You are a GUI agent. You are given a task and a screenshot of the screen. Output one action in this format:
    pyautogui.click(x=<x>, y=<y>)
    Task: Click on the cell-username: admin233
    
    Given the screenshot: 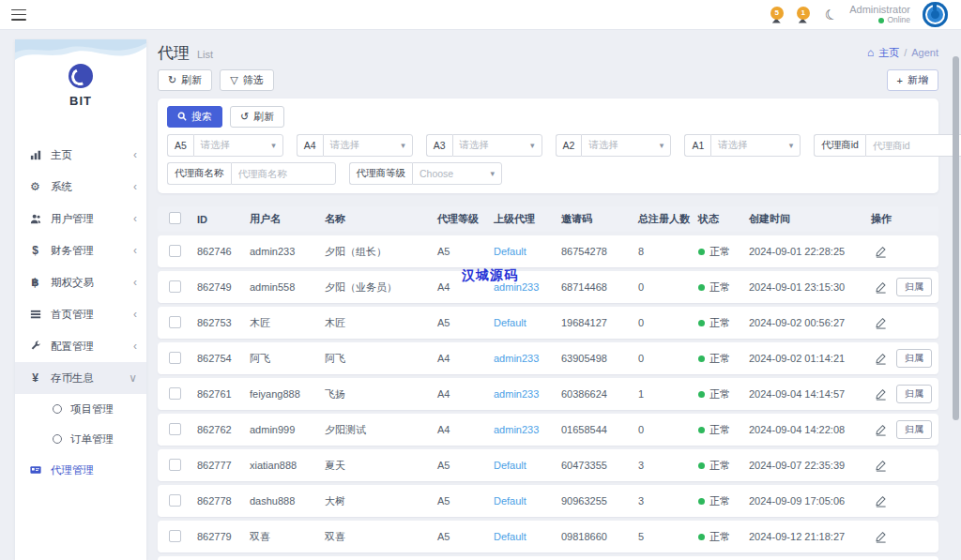 What is the action you would take?
    pyautogui.click(x=287, y=251)
    